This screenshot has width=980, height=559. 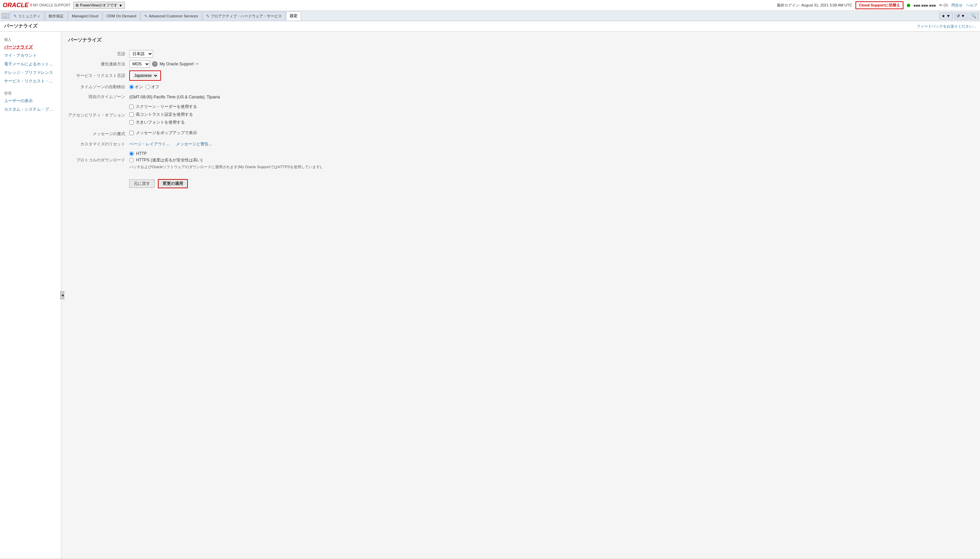 What do you see at coordinates (132, 160) in the screenshot?
I see `https-radio` at bounding box center [132, 160].